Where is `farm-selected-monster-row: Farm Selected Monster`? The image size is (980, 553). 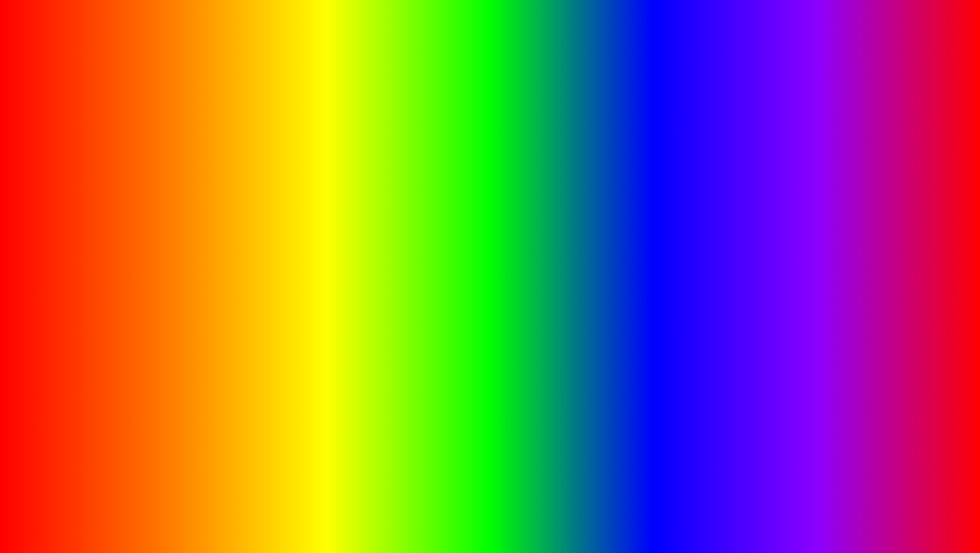
farm-selected-monster-row: Farm Selected Monster is located at coordinates (285, 284).